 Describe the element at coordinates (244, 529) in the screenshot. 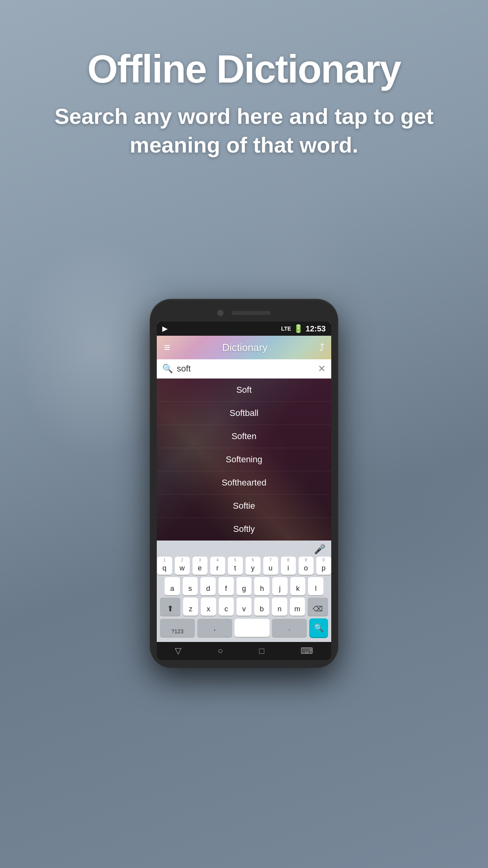

I see `list-item: Softly` at that location.